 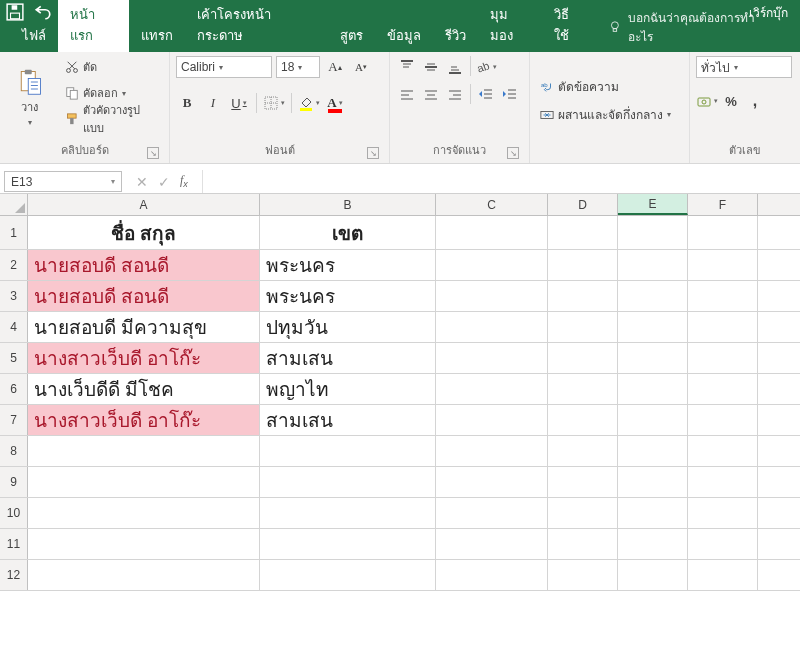 I want to click on cell-E7, so click(x=653, y=420).